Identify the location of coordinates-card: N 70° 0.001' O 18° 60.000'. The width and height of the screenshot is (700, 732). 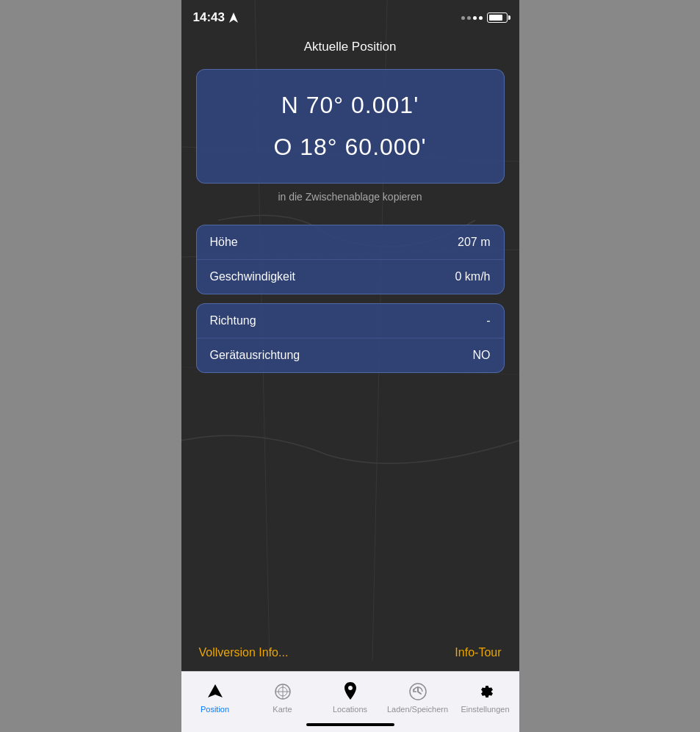
(350, 126).